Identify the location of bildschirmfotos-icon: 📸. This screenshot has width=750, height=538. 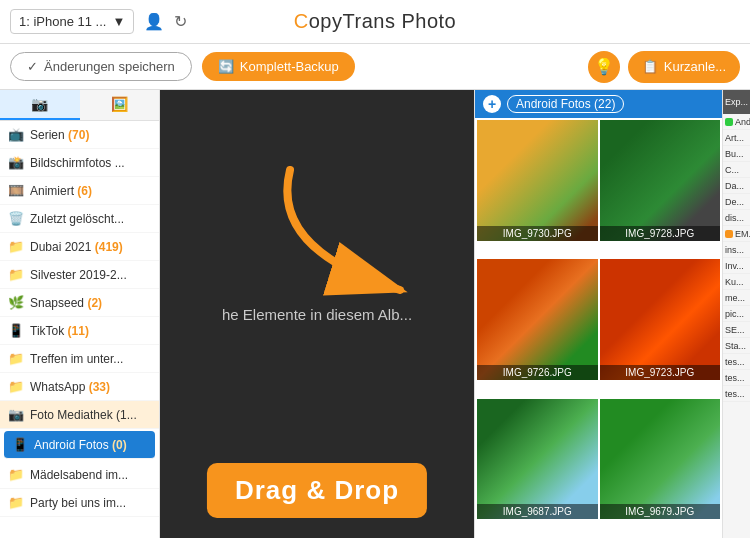
(16, 162).